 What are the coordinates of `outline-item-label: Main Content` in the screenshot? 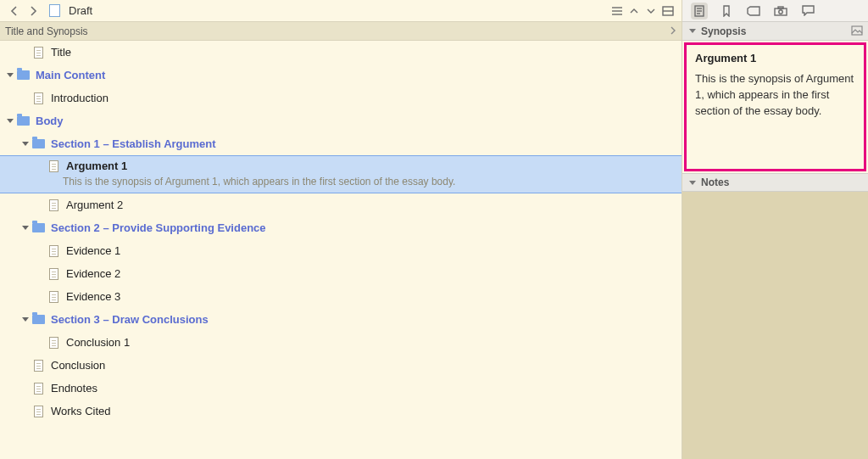 It's located at (70, 75).